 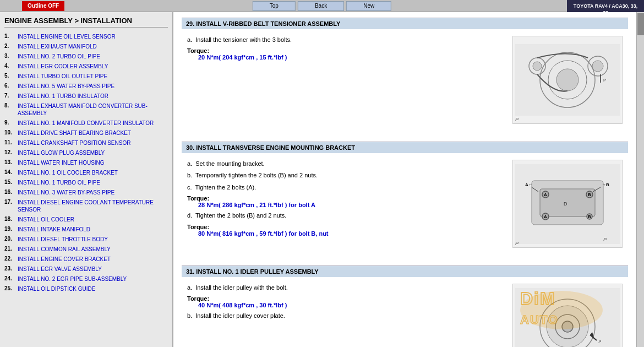 I want to click on svg-text: A←, so click(x=529, y=185).